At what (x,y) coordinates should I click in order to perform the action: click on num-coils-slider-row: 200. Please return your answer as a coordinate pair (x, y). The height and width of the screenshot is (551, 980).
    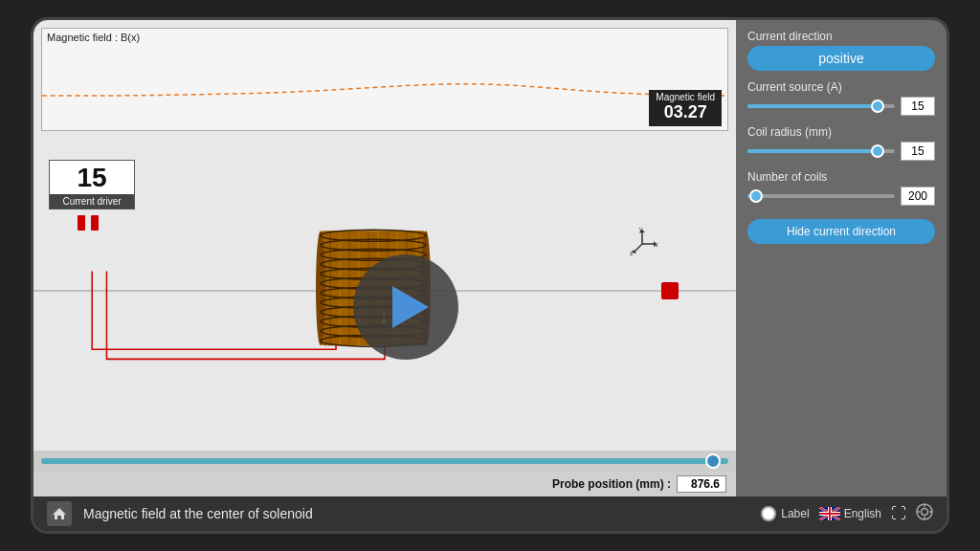
    Looking at the image, I should click on (841, 196).